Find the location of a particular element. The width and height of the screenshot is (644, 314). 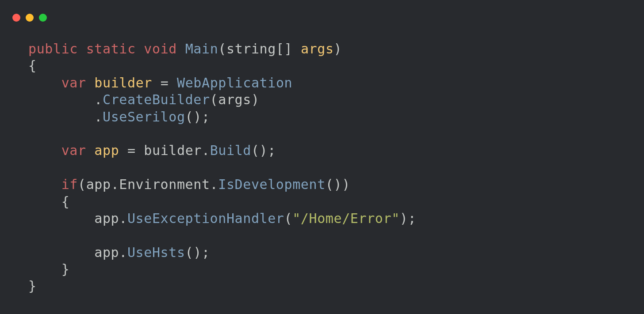

code-token: Main is located at coordinates (202, 49).